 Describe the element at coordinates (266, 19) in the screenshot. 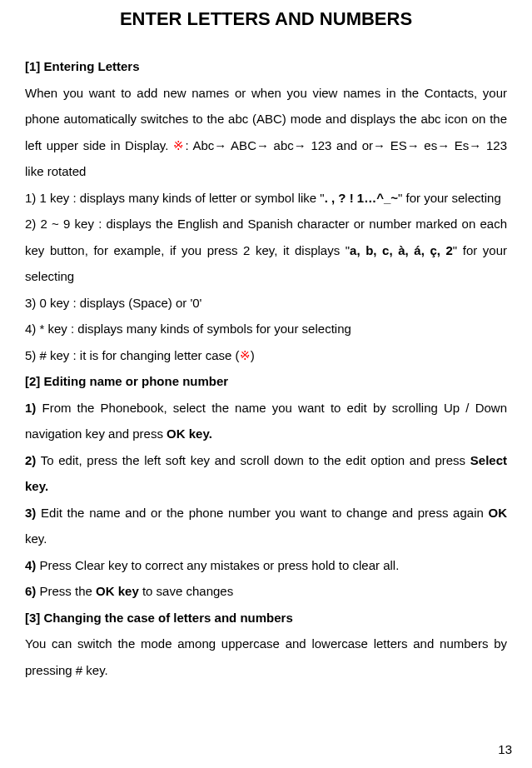

I see `page-title: ENTER LETTERS AND NUMBERS` at that location.